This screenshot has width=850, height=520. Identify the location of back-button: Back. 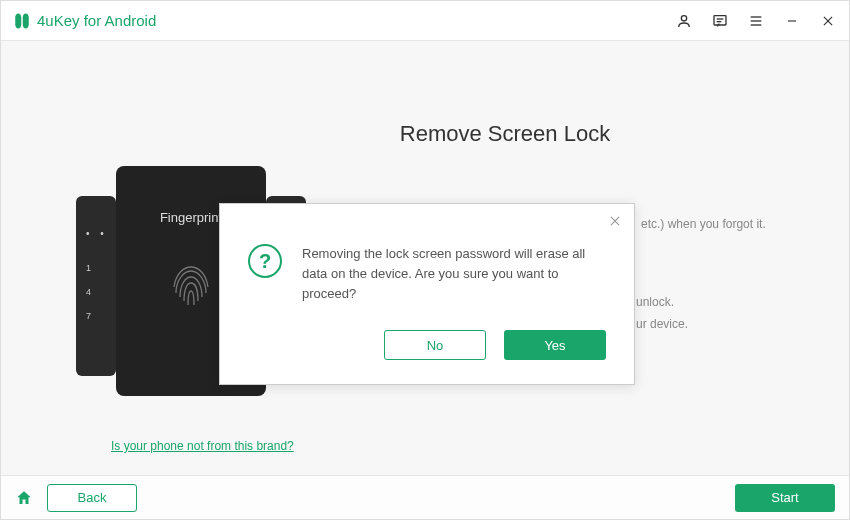
(92, 498).